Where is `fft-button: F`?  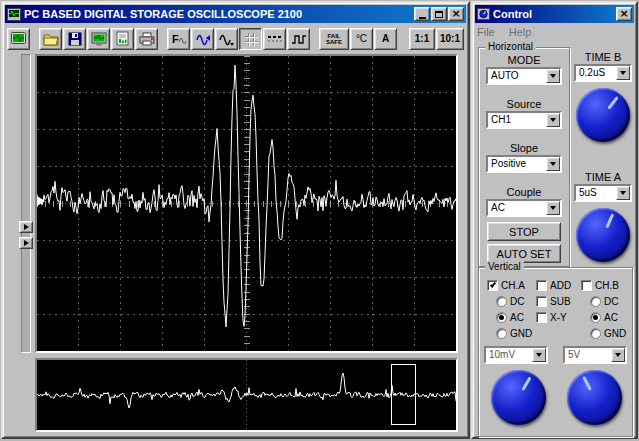 fft-button: F is located at coordinates (178, 39).